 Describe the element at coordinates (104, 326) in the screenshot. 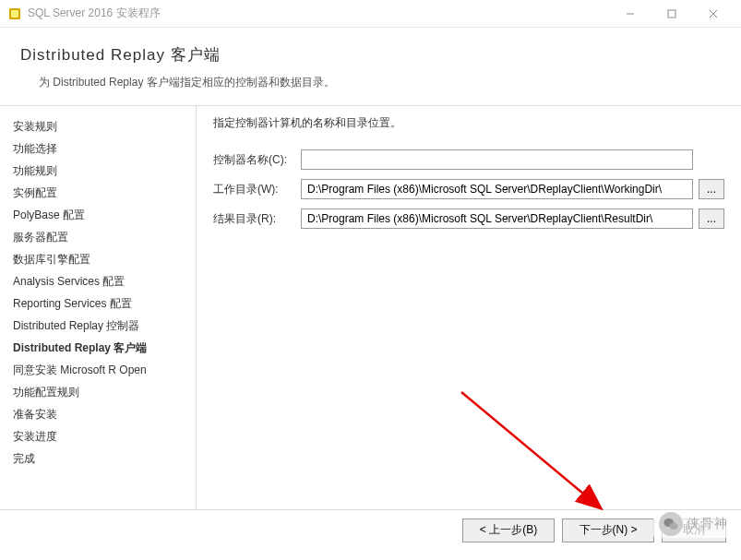

I see `sidebar-item-9: Distributed Replay 控制器` at that location.